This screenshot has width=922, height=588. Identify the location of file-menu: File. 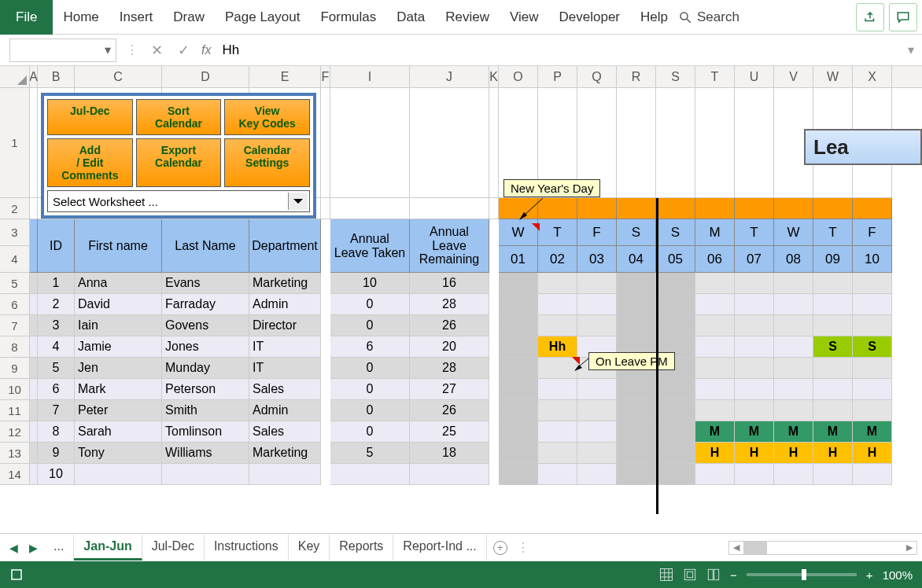
(27, 17).